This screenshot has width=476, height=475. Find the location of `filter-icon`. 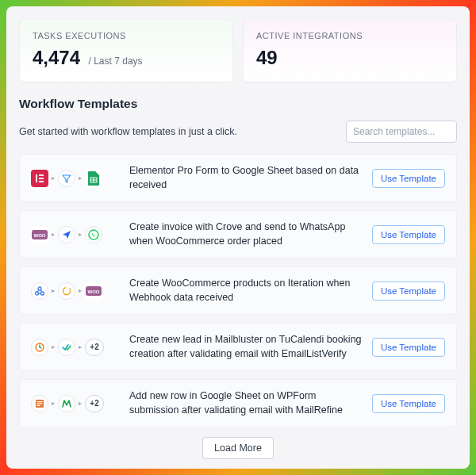

filter-icon is located at coordinates (67, 178).